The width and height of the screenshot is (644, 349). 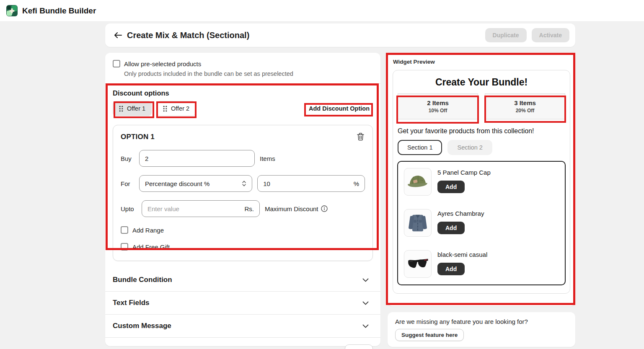 I want to click on product-row: 5 Panel Camp Cap Add, so click(x=481, y=182).